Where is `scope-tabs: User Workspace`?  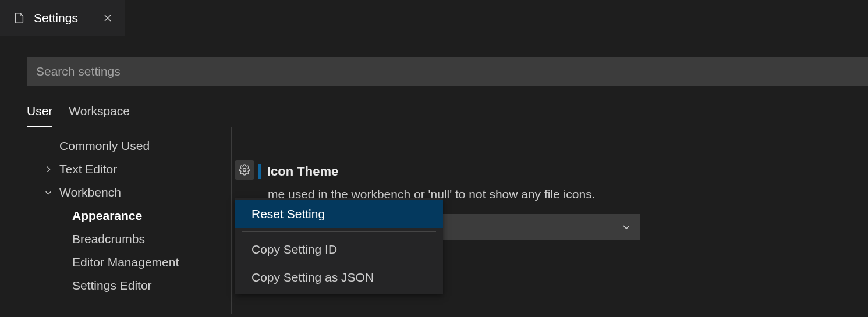
scope-tabs: User Workspace is located at coordinates (447, 116).